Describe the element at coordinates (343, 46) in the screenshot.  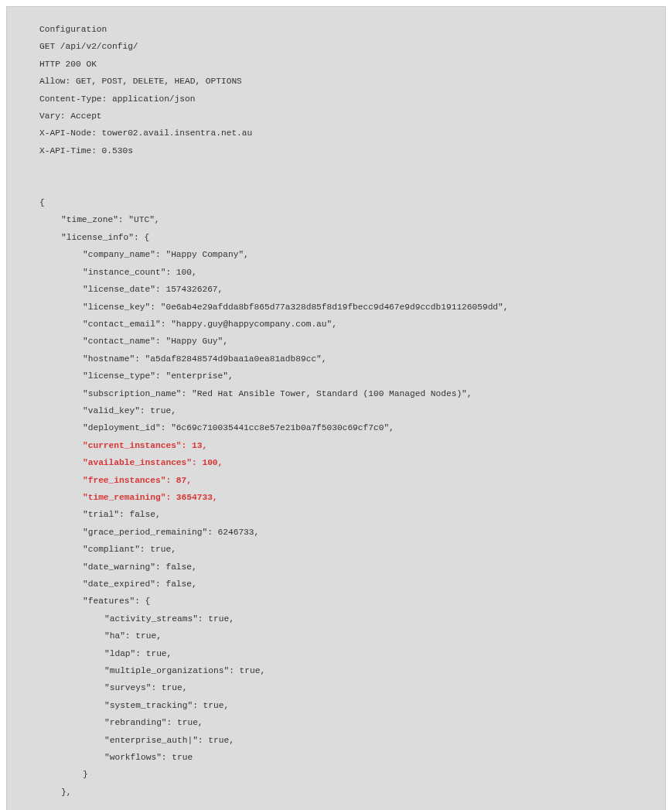
I see `header-request: GET /api/v2/config/` at that location.